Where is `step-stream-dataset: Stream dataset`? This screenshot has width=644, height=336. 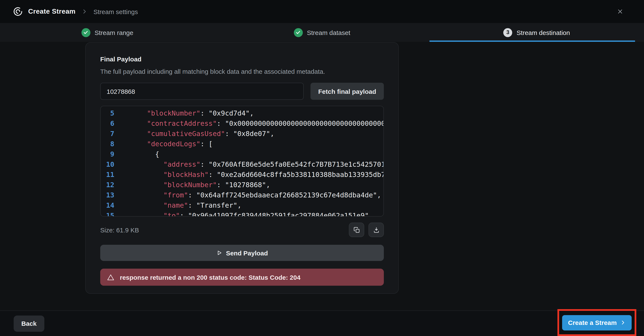
step-stream-dataset: Stream dataset is located at coordinates (322, 32).